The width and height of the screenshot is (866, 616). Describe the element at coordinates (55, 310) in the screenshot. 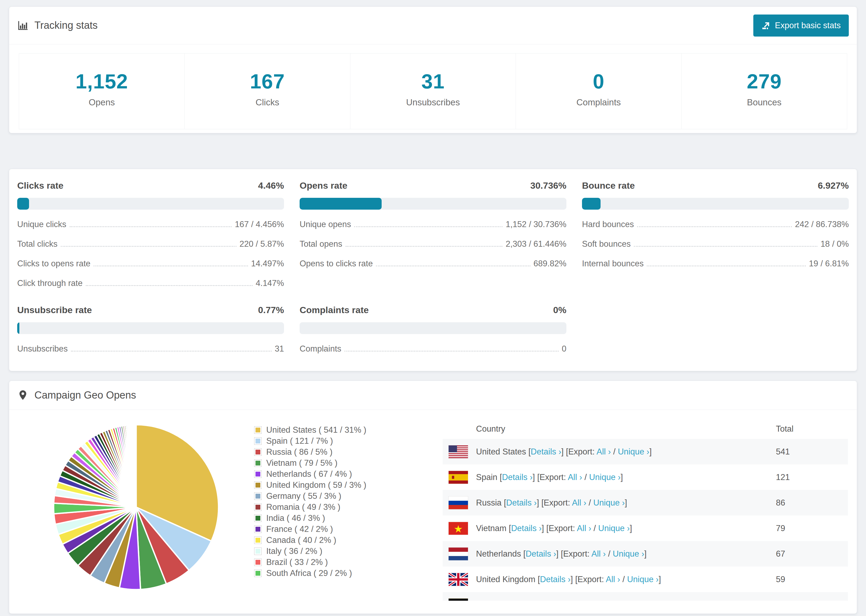

I see `rate-title: Unsubscribe rate` at that location.